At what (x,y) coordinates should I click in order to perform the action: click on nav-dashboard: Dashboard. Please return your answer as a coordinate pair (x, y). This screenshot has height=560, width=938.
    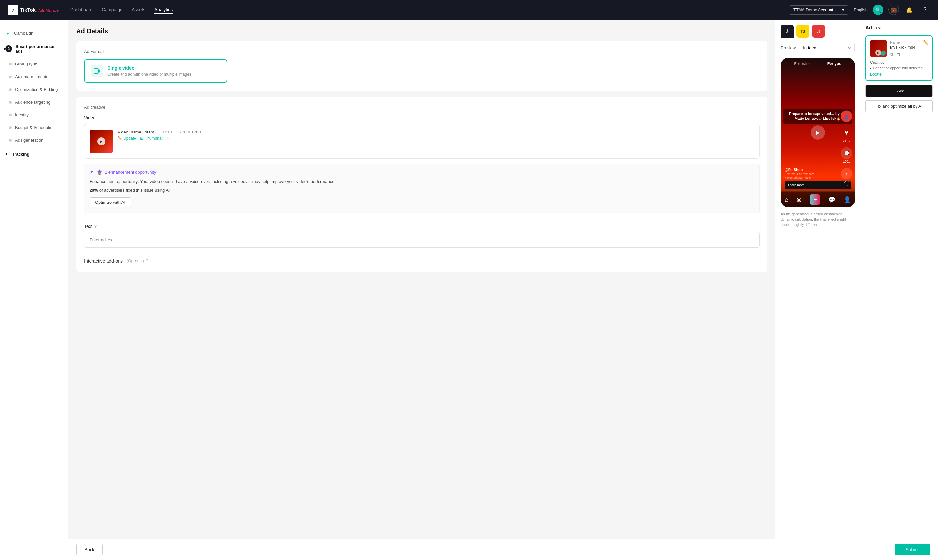
    Looking at the image, I should click on (82, 10).